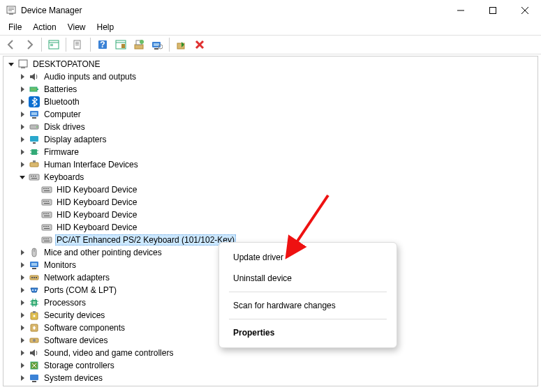  What do you see at coordinates (29, 45) in the screenshot?
I see `forward-button` at bounding box center [29, 45].